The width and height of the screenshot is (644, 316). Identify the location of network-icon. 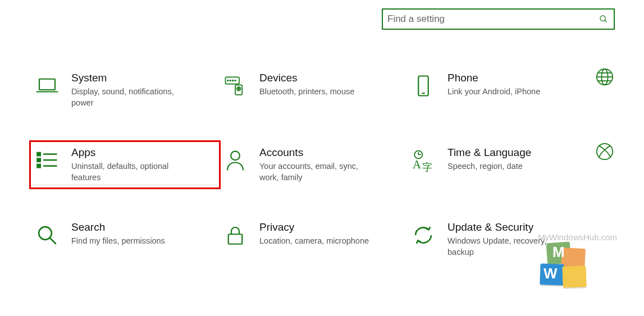
(605, 77).